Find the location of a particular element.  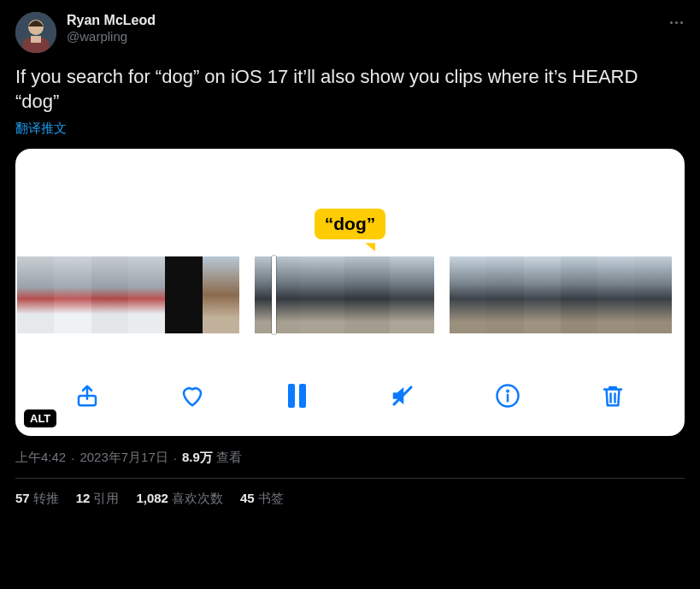

media-toolbar is located at coordinates (350, 396).